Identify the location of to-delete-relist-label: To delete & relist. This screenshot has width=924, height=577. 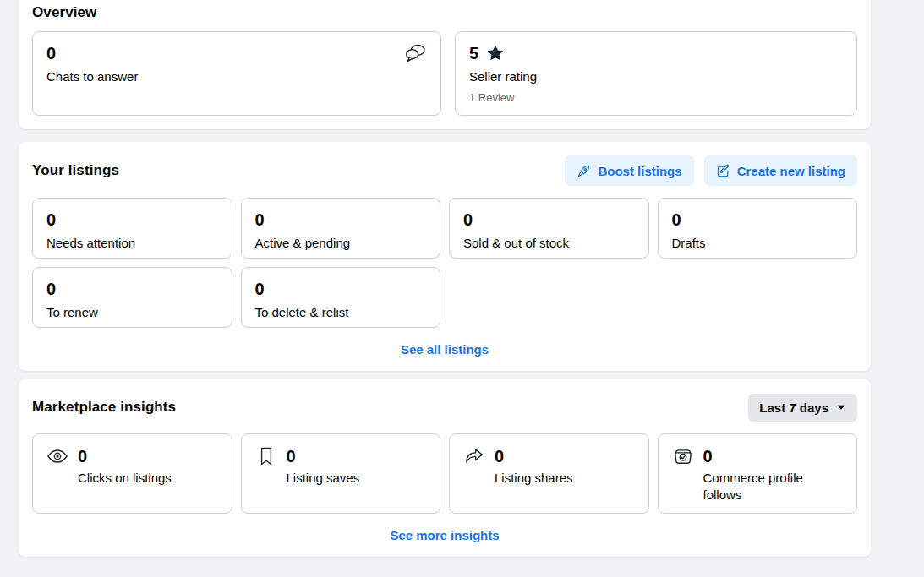
(342, 313).